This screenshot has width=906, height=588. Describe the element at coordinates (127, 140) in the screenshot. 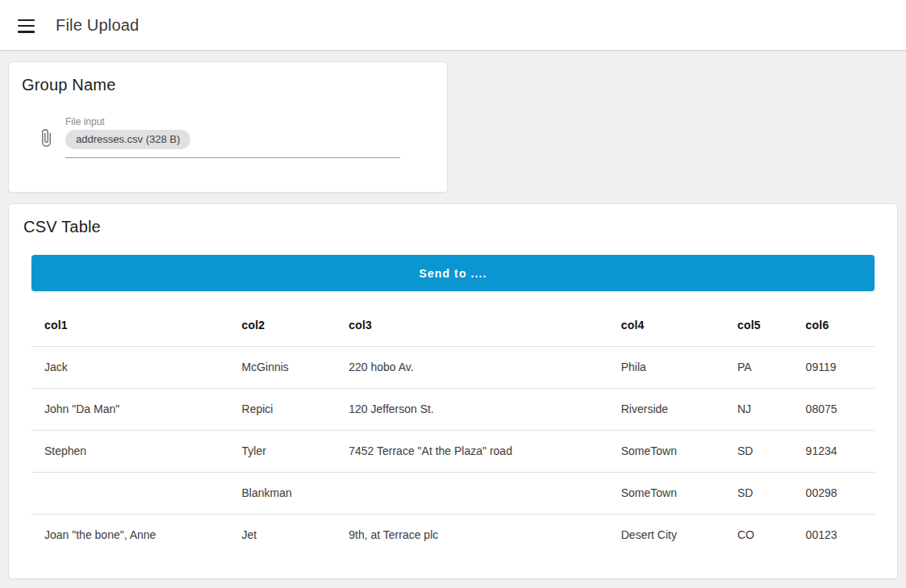

I see `file-chip: addresses.csv (328 B)` at that location.